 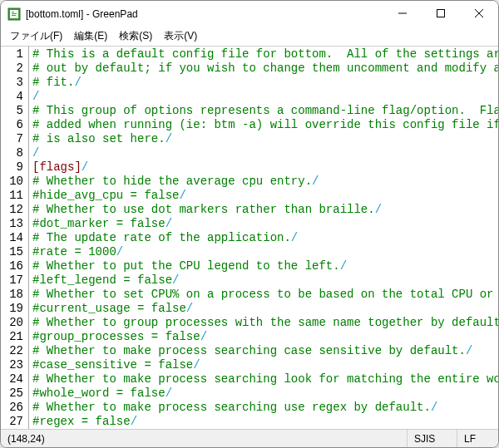 I want to click on window-title: [bottom.toml] - GreenPad, so click(x=205, y=14).